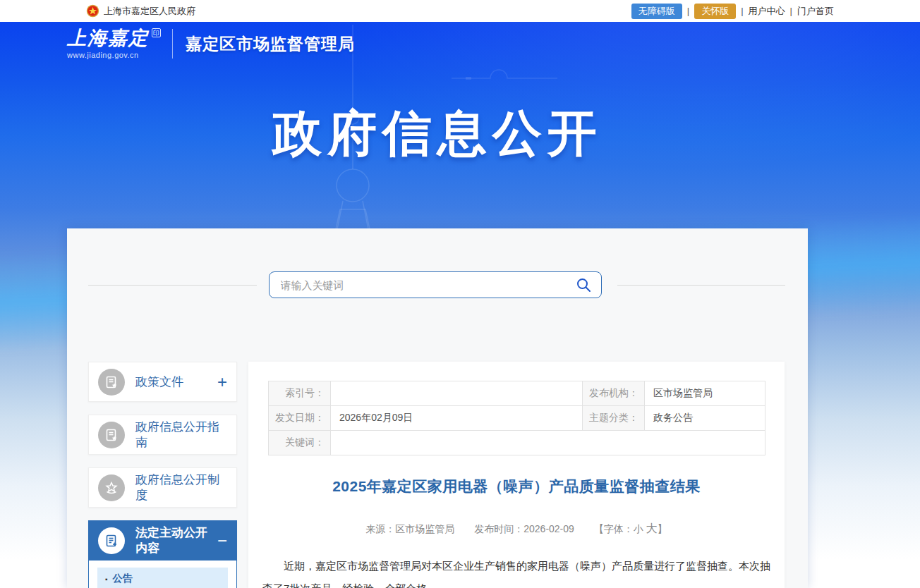 This screenshot has height=588, width=920. I want to click on search-input, so click(428, 285).